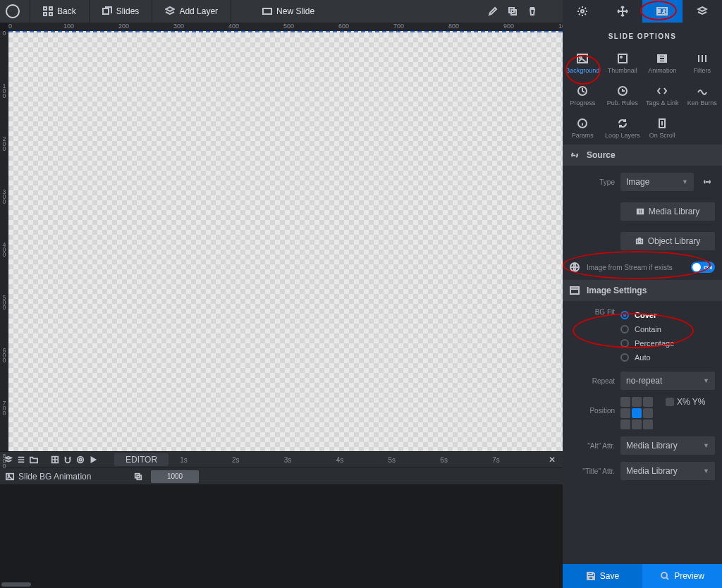  What do you see at coordinates (623, 11) in the screenshot?
I see `move-icon` at bounding box center [623, 11].